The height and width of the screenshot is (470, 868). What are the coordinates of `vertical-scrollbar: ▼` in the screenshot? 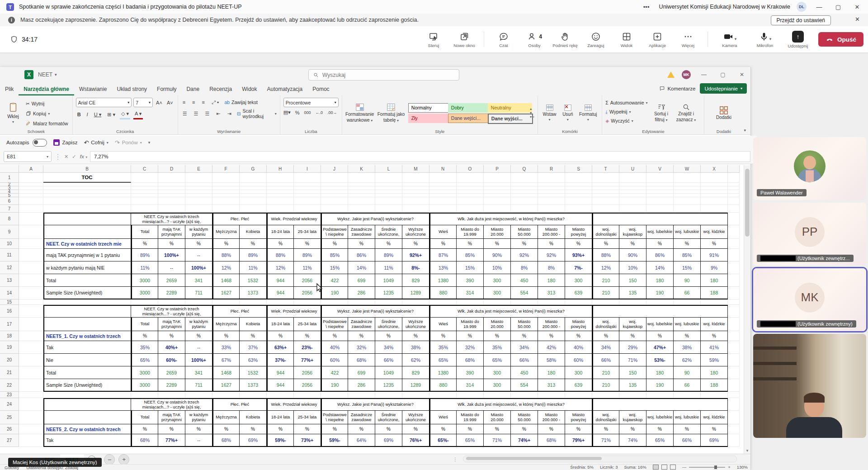 It's located at (747, 309).